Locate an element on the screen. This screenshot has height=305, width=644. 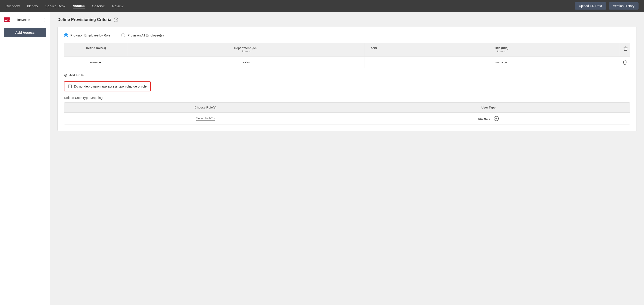
table-row: manager sales manager + is located at coordinates (347, 62).